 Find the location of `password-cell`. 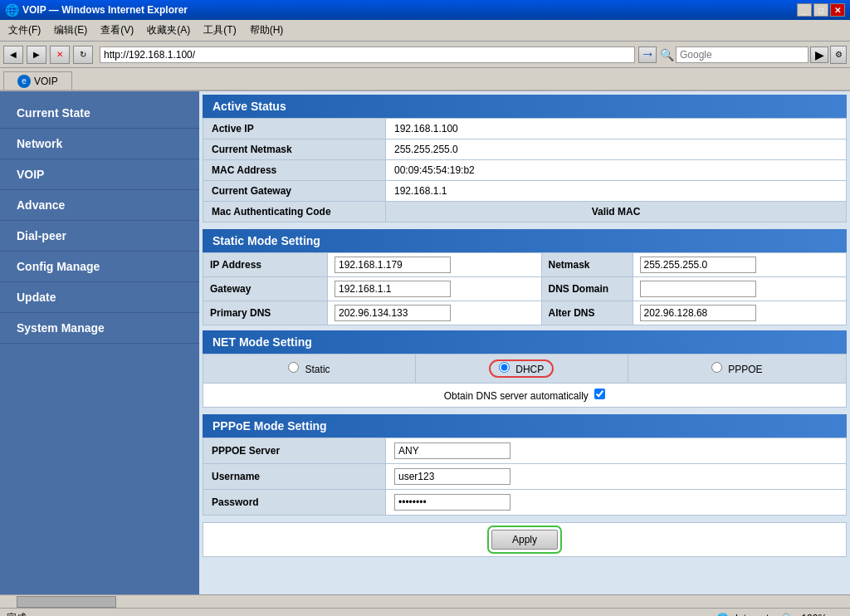

password-cell is located at coordinates (616, 503).